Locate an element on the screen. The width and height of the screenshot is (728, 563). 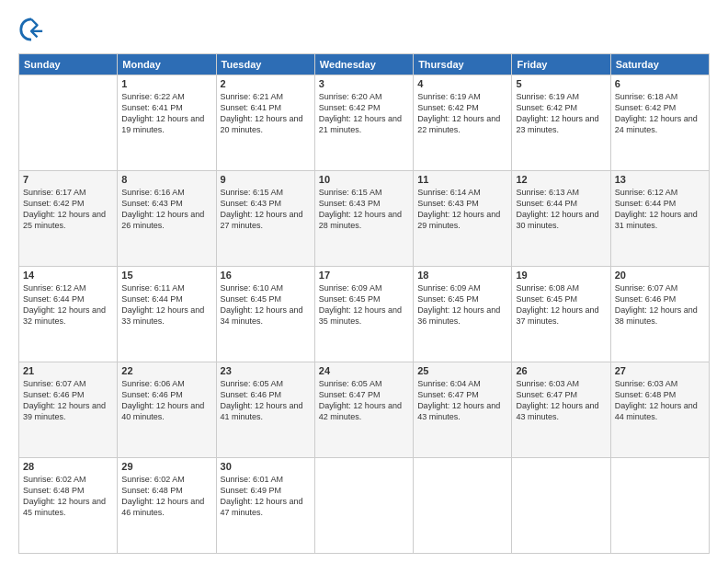
day-number: 13 is located at coordinates (660, 179).